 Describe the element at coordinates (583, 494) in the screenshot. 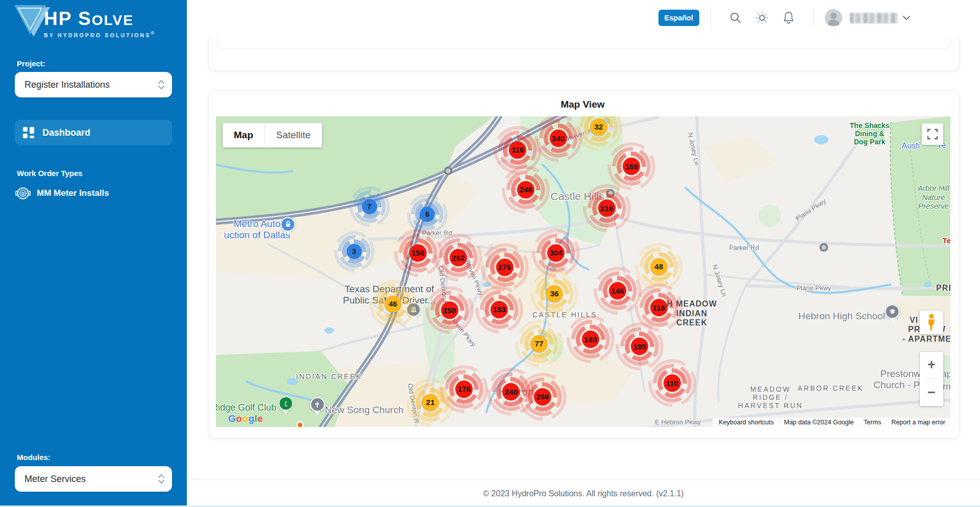

I see `copyright-text: © 2023 HydroPro Solutions. All rights re…` at that location.